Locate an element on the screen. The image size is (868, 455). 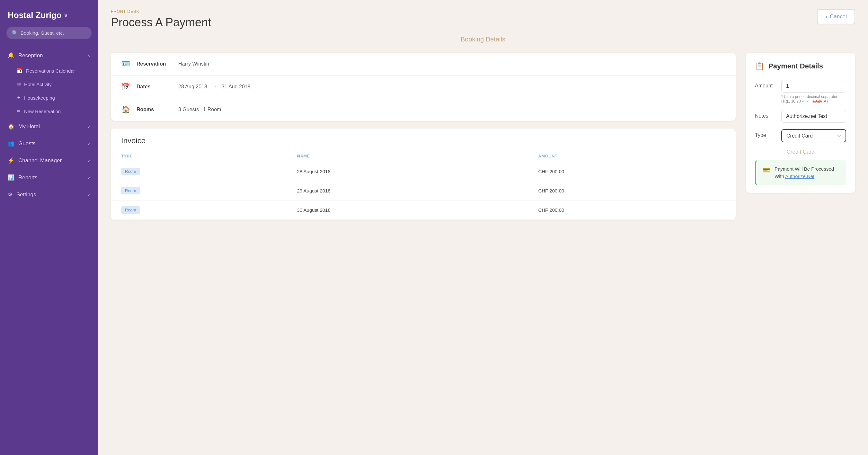
cell-name: 30 August 2018 is located at coordinates (407, 210).